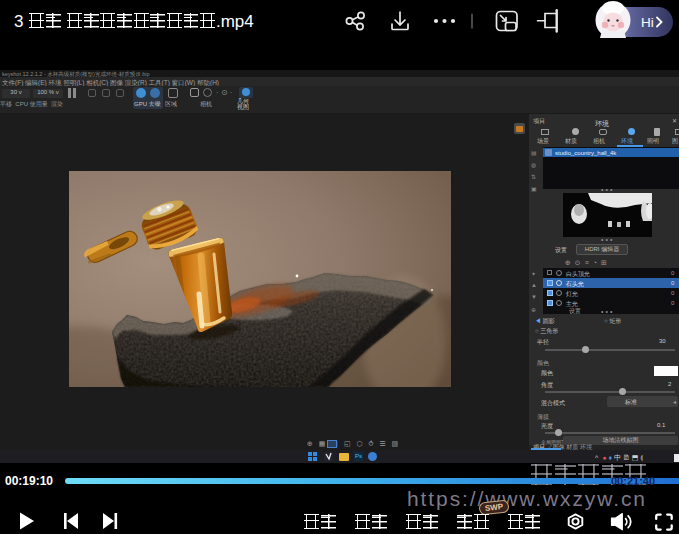 The height and width of the screenshot is (534, 679). I want to click on svg-text: Hi, so click(648, 22).